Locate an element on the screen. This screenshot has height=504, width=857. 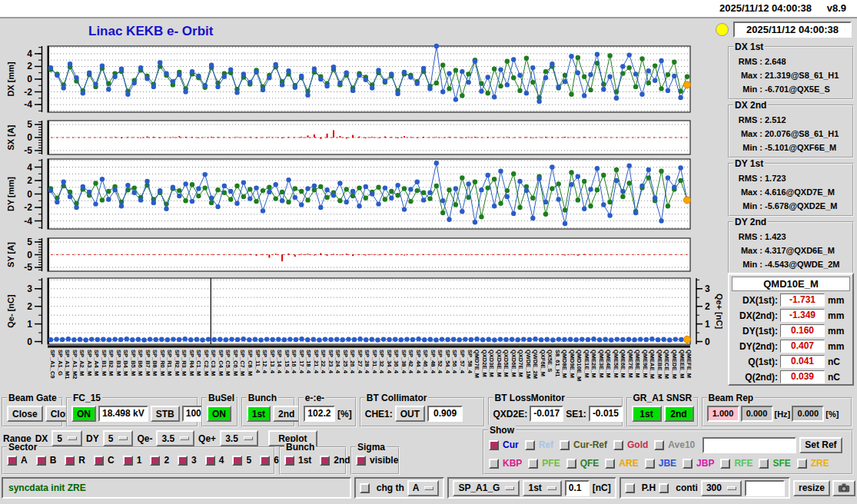
show-item-ref: Ref is located at coordinates (540, 445).